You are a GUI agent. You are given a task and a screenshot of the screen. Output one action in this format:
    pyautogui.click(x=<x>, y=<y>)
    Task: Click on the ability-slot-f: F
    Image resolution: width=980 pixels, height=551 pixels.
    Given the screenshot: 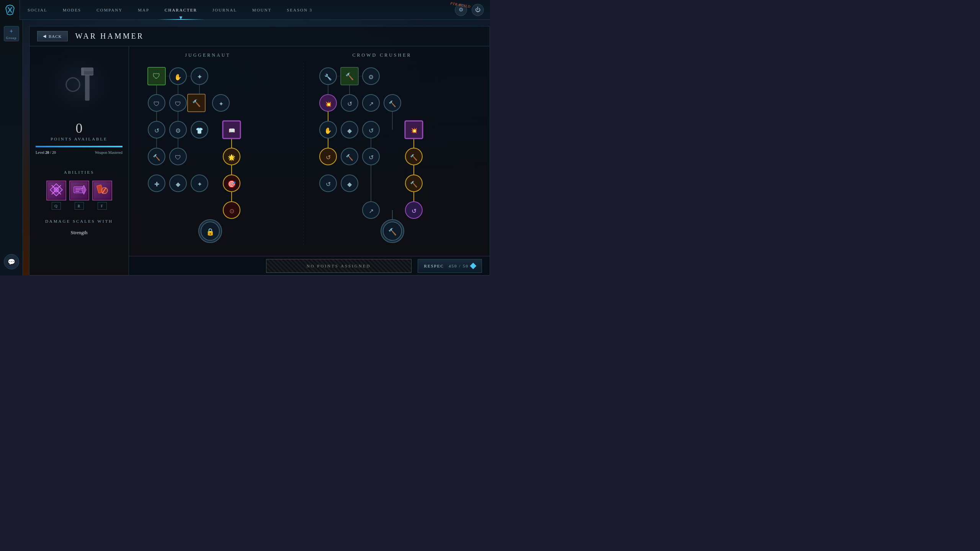 What is the action you would take?
    pyautogui.click(x=102, y=195)
    